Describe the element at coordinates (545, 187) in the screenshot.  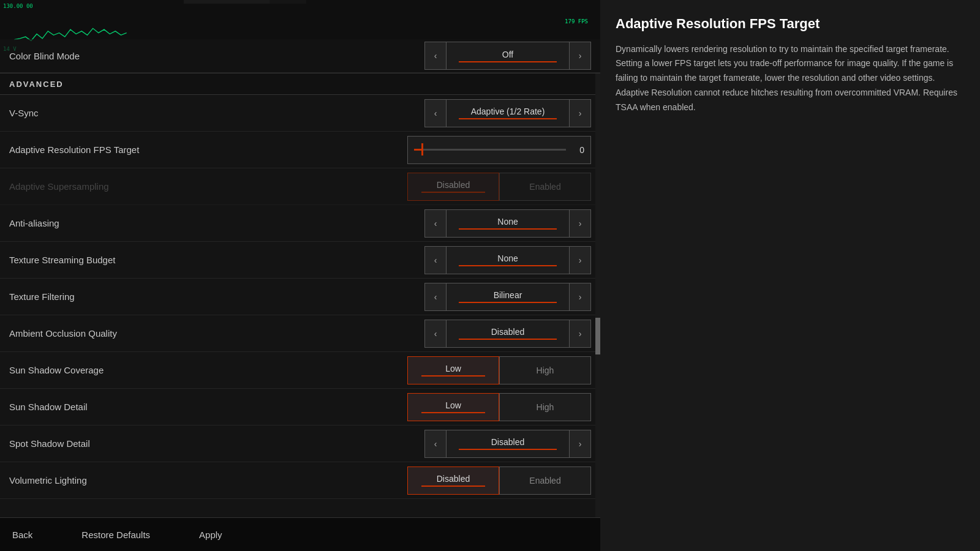
I see `adaptive-supersampling-opt2-text: Enabled` at that location.